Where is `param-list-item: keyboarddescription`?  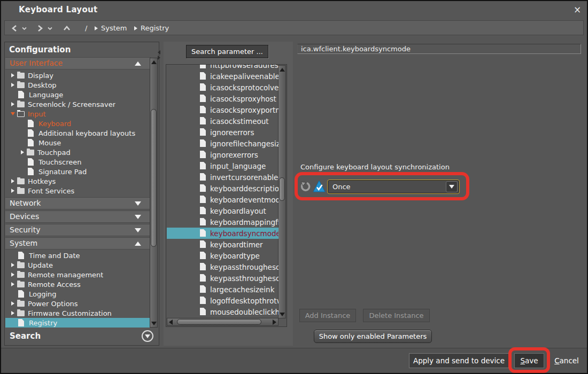
param-list-item: keyboarddescription is located at coordinates (222, 188).